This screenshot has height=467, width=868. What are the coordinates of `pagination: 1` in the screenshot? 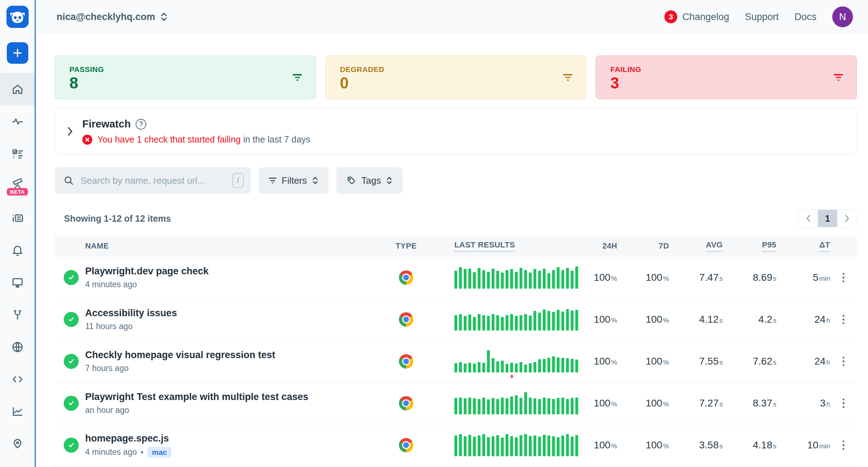 It's located at (828, 218).